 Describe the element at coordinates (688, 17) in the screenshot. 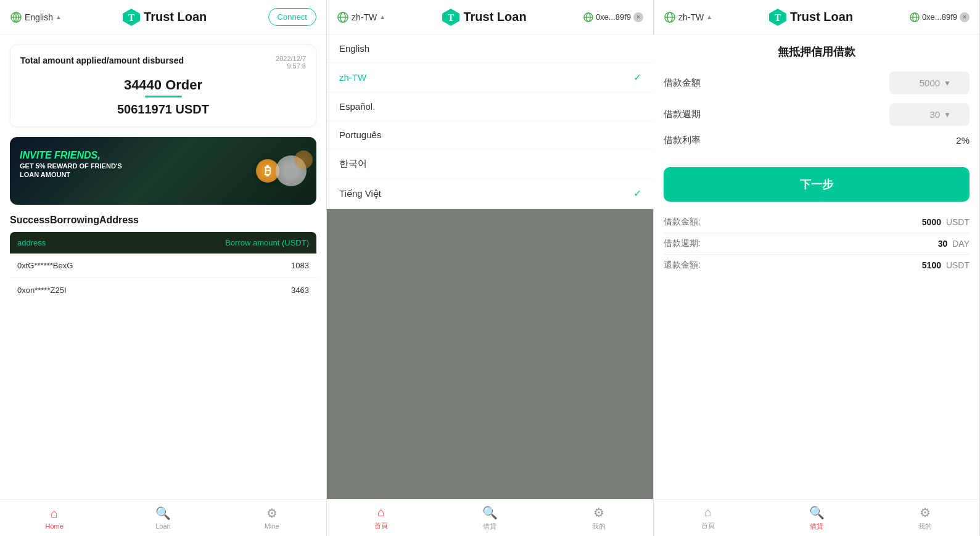

I see `language-selector-3: zh-TW ▲` at that location.